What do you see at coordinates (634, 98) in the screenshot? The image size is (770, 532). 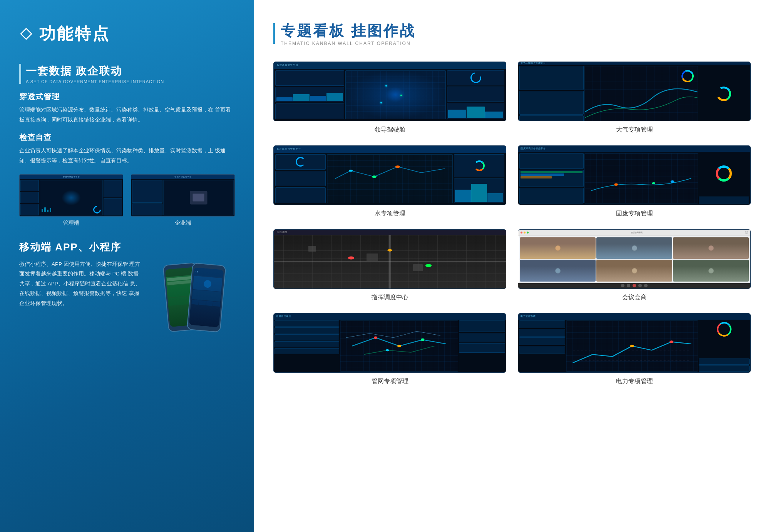 I see `grid-item-atmospheric: 大气环境综合管理平台` at bounding box center [634, 98].